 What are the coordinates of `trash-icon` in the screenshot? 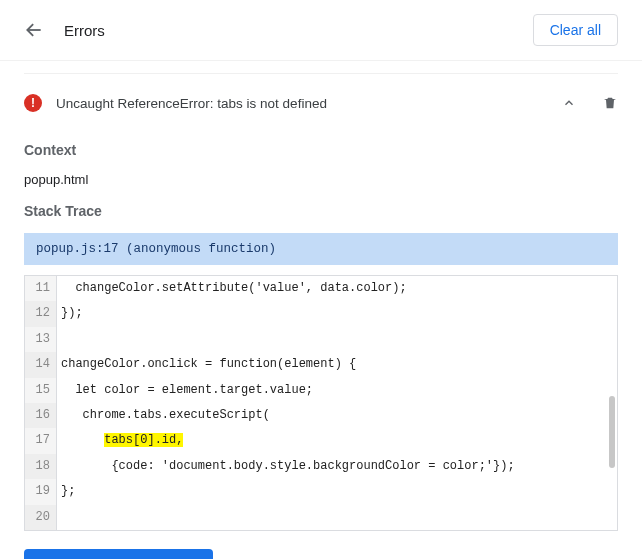 It's located at (610, 103).